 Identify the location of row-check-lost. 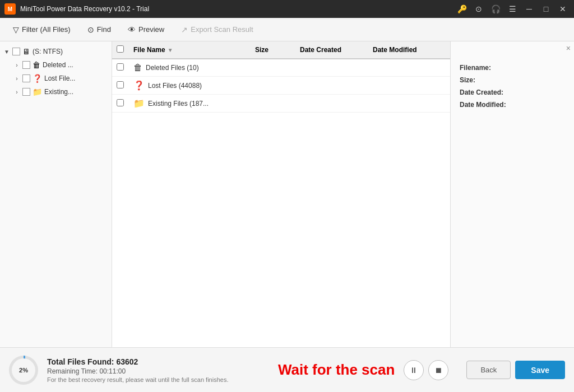
(125, 86).